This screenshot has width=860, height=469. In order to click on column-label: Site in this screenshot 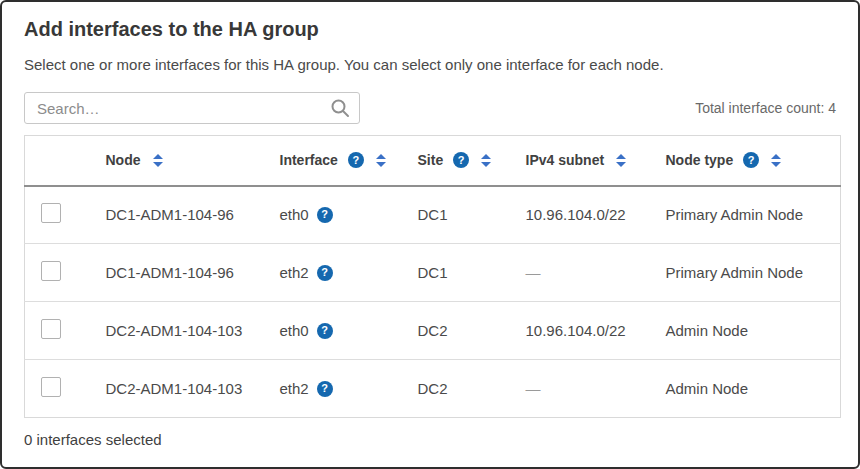, I will do `click(431, 160)`.